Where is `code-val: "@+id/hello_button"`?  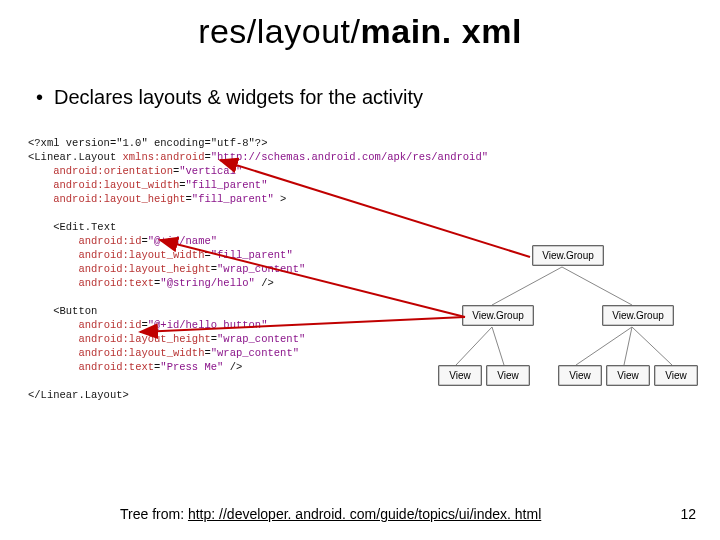 code-val: "@+id/hello_button" is located at coordinates (208, 325).